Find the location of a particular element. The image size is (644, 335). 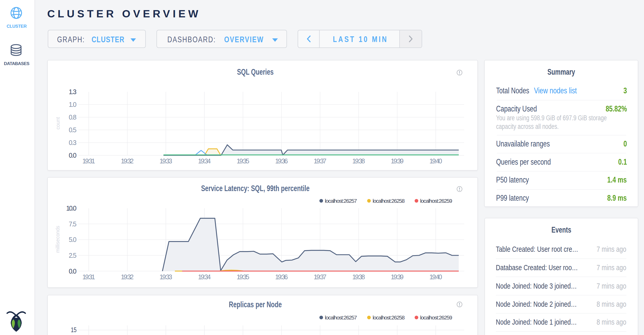

svg-text: 0.5 is located at coordinates (73, 130).